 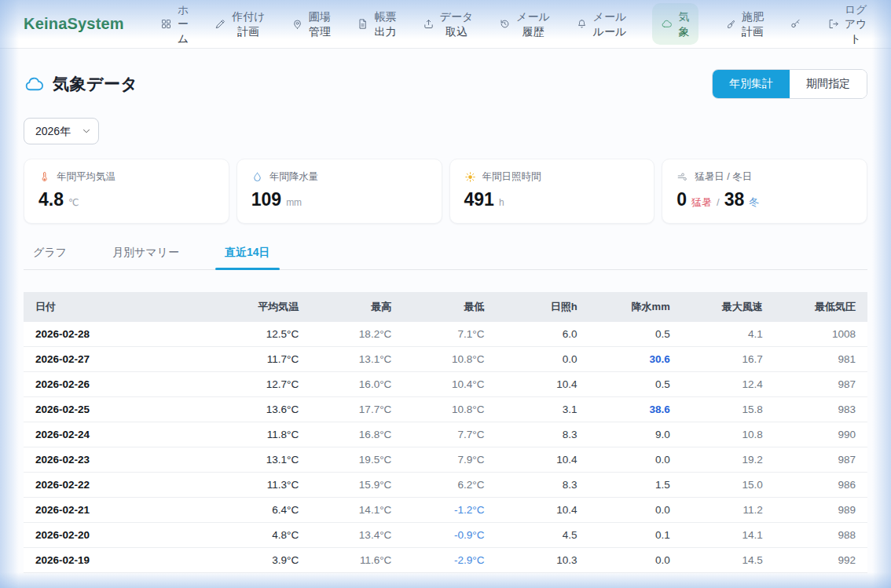 What do you see at coordinates (446, 24) in the screenshot?
I see `top-nav: KeinaSystem ホーム作付け計画圃場管理帳票出力データ取込メール履歴メー…` at bounding box center [446, 24].